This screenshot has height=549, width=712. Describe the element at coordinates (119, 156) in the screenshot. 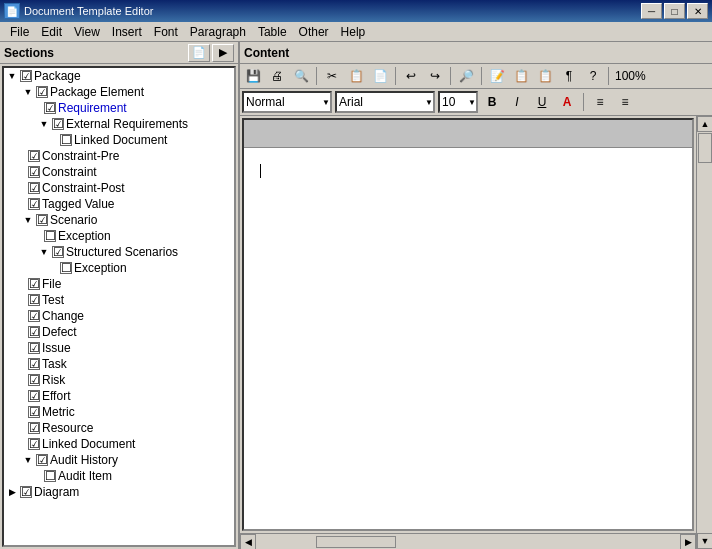

I see `tree-item-constraint-pre: ☑ Constraint-Pre` at that location.